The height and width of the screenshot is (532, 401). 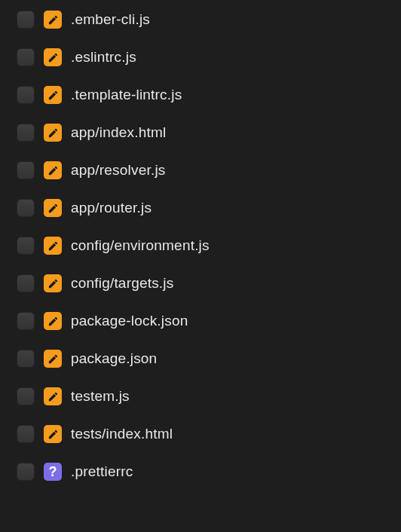 I want to click on file-row: app/index.html, so click(x=209, y=133).